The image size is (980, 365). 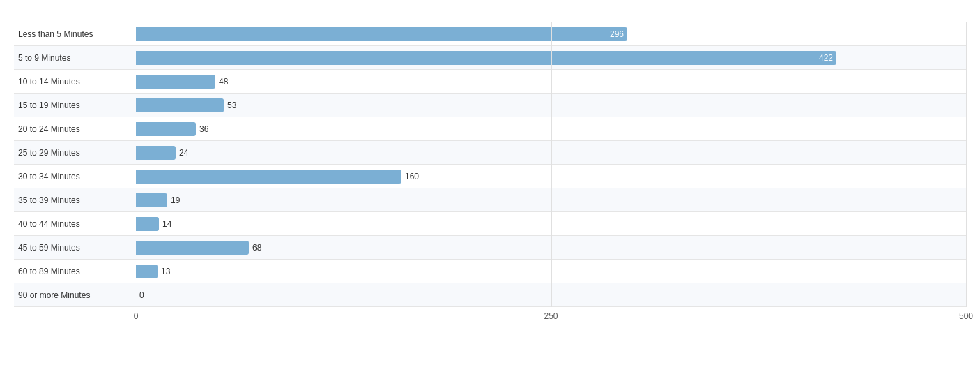 I want to click on bar-label: 5 to 9 Minutes, so click(x=75, y=58).